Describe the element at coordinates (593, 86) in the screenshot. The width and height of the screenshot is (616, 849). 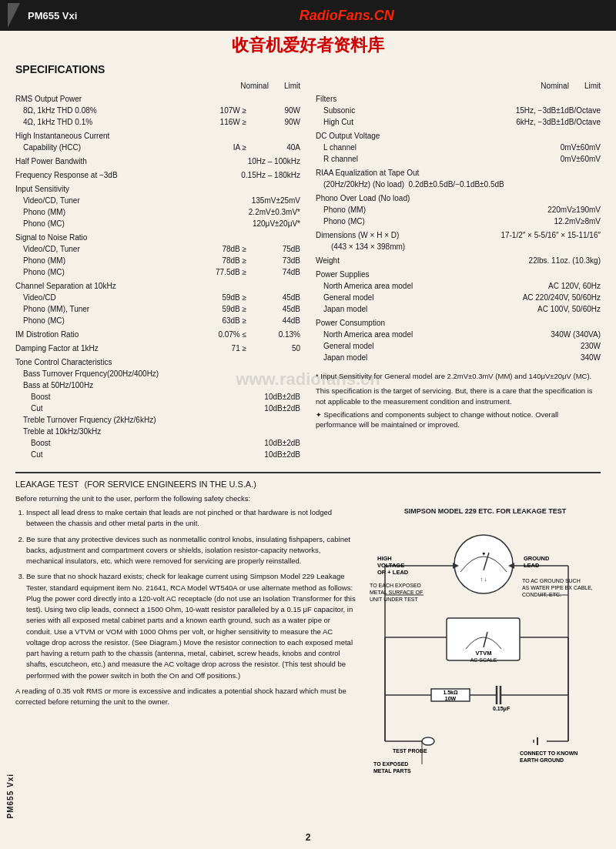
I see `limit-header-right: Limit` at that location.